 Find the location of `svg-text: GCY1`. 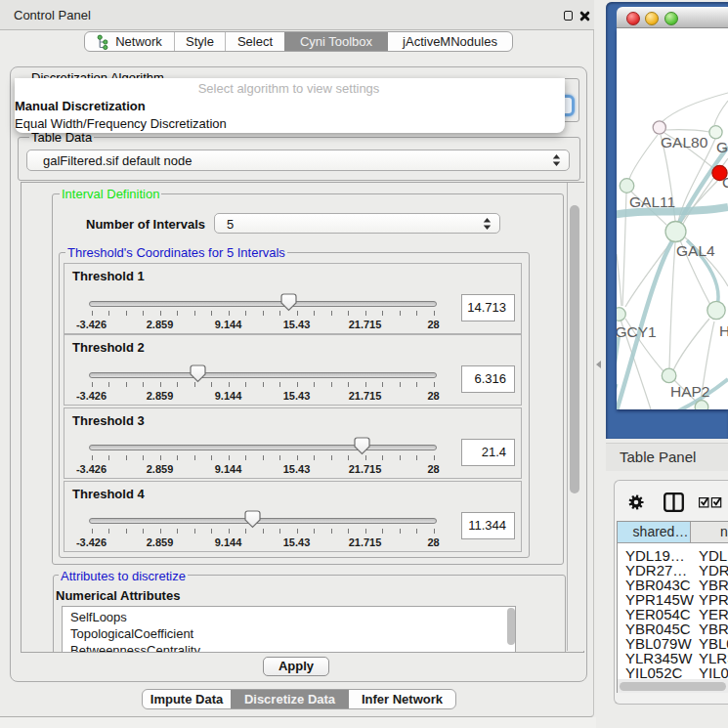

svg-text: GCY1 is located at coordinates (637, 332).